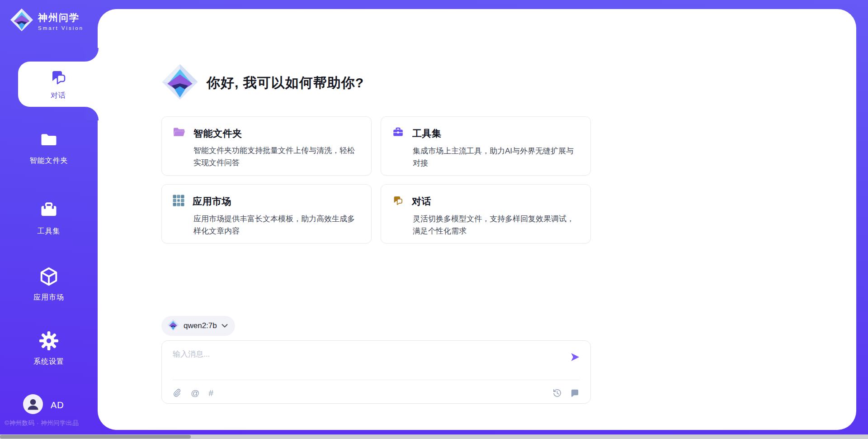 This screenshot has width=868, height=439. Describe the element at coordinates (58, 84) in the screenshot. I see `sidebar-item-chat: 对话` at that location.